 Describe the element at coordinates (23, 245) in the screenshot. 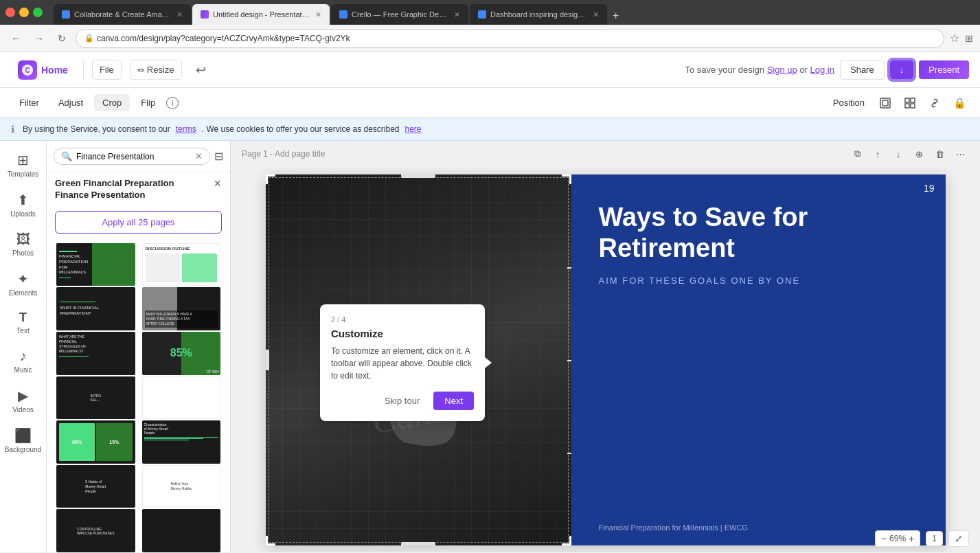

I see `sidebar-item-photos: 🖼 Photos` at that location.